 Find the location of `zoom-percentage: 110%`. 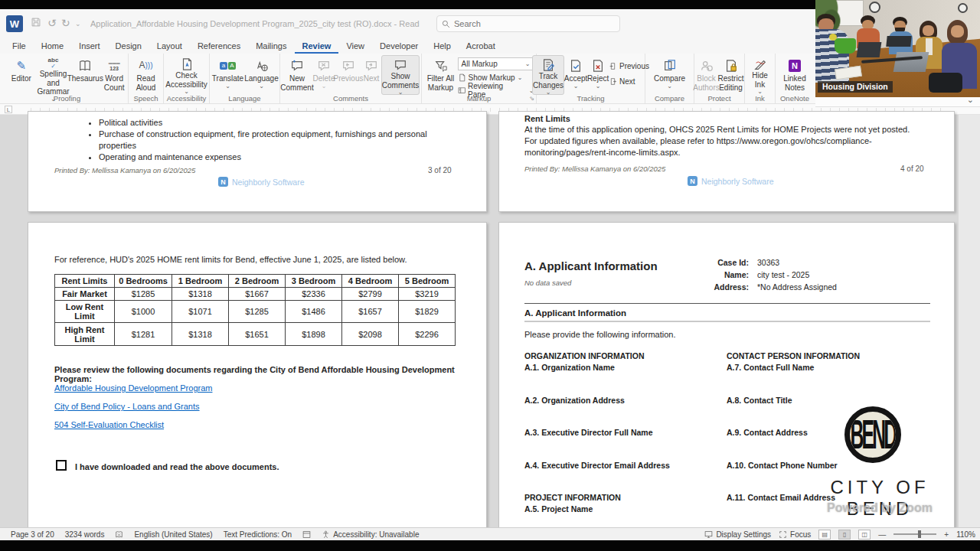

zoom-percentage: 110% is located at coordinates (966, 534).